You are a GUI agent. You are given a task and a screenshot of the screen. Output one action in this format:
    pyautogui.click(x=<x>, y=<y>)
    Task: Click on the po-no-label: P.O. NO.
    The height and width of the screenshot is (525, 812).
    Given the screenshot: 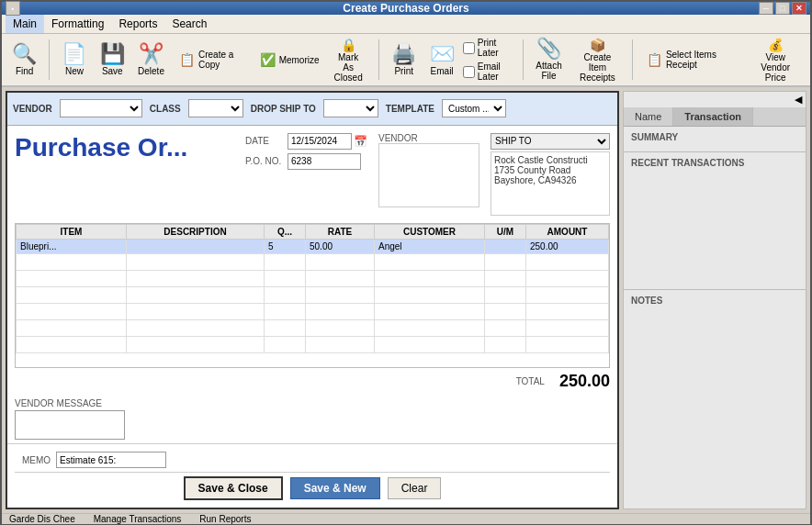 What is the action you would take?
    pyautogui.click(x=264, y=162)
    